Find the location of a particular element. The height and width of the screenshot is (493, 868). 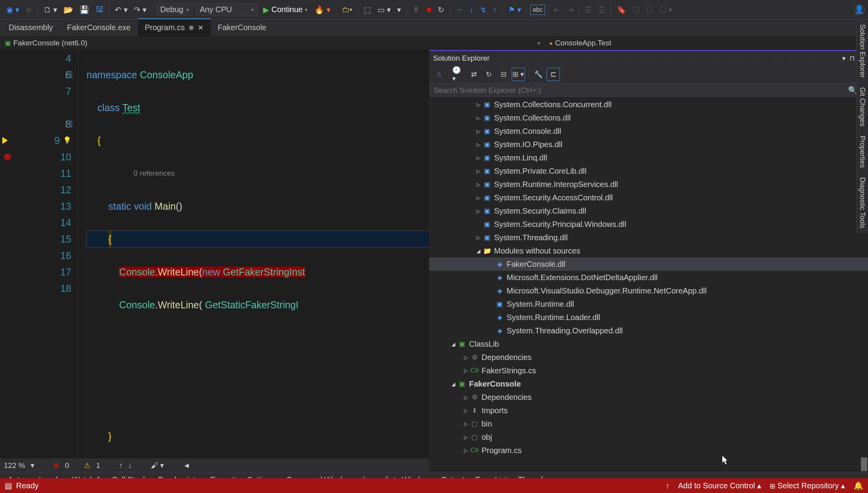

solution-search: 🔍 ▾ is located at coordinates (648, 90).